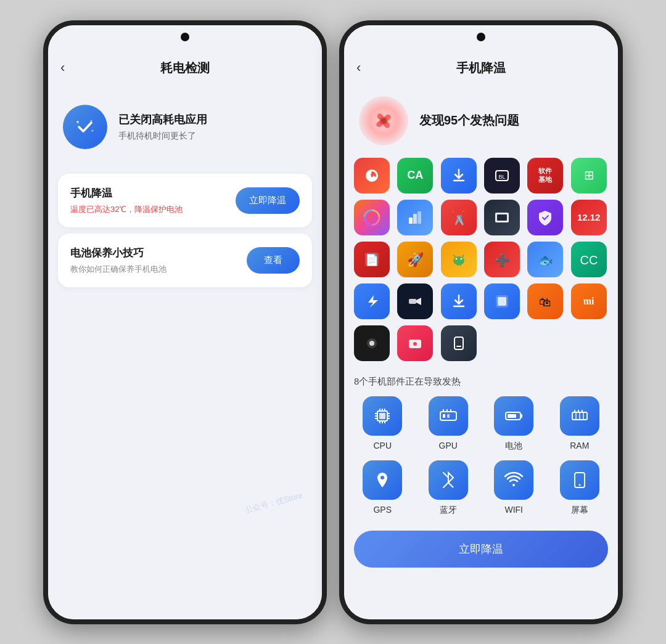 This screenshot has width=666, height=644. What do you see at coordinates (481, 68) in the screenshot?
I see `page-title-right: 手机降温` at bounding box center [481, 68].